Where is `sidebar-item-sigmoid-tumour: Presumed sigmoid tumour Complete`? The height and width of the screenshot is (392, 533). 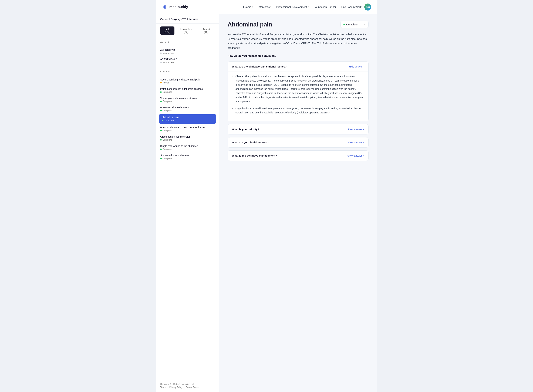 sidebar-item-sigmoid-tumour: Presumed sigmoid tumour Complete is located at coordinates (187, 109).